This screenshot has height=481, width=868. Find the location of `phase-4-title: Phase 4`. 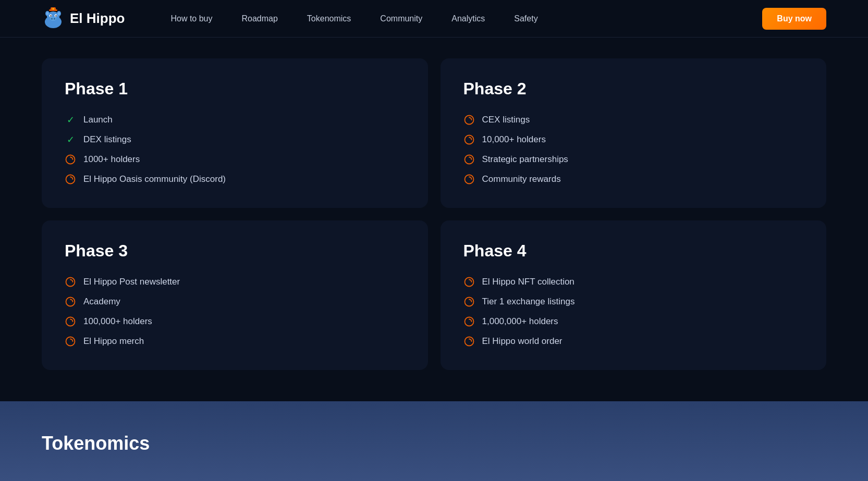

phase-4-title: Phase 4 is located at coordinates (634, 251).